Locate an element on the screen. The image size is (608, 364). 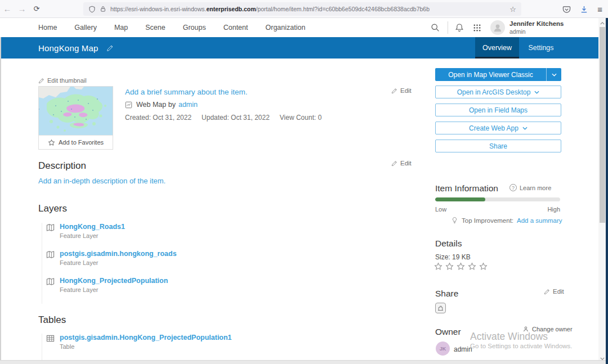
edit-description-button: Edit is located at coordinates (401, 163).